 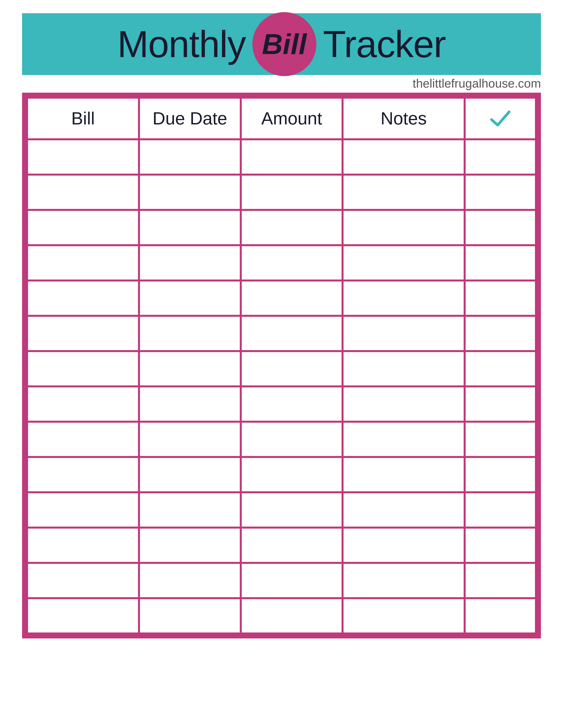 I want to click on col-header-notes: Notes, so click(x=404, y=119).